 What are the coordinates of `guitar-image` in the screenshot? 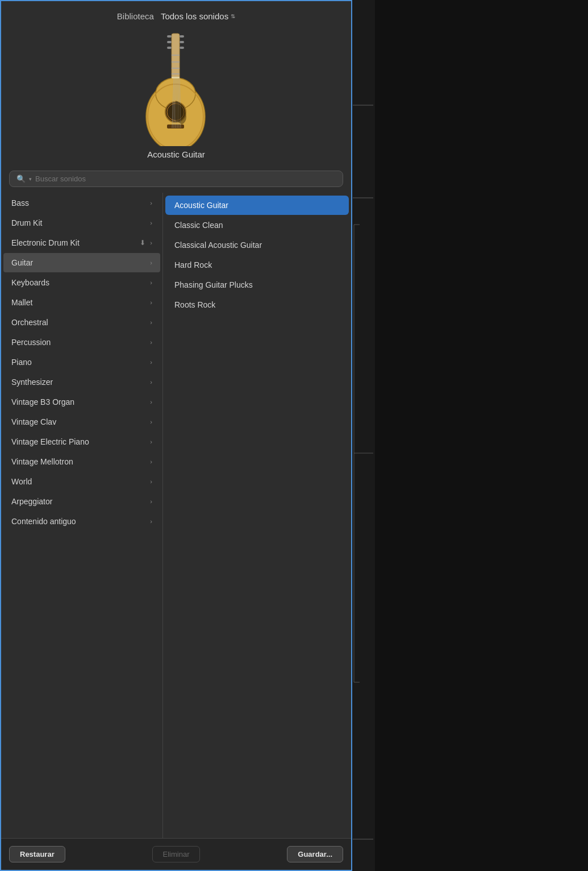 It's located at (176, 89).